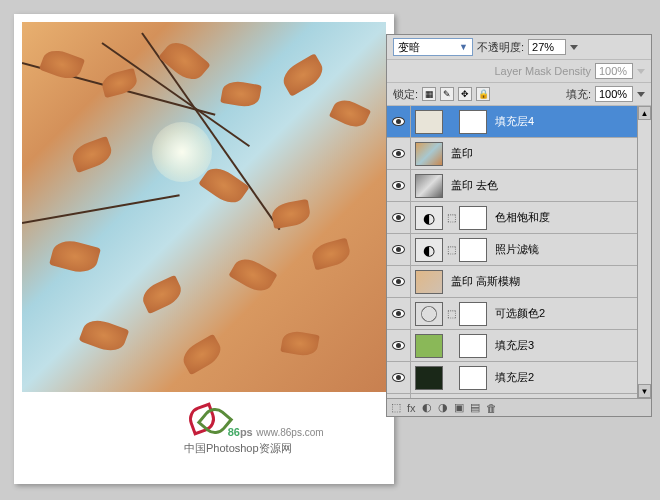  I want to click on chevron-down-icon: ▼, so click(464, 47).